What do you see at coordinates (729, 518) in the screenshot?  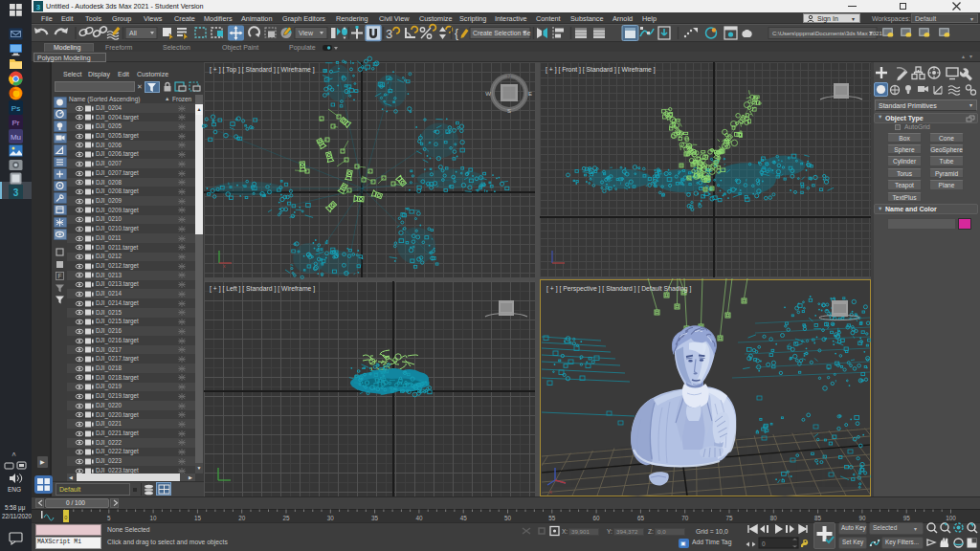 I see `svg-text: 75` at bounding box center [729, 518].